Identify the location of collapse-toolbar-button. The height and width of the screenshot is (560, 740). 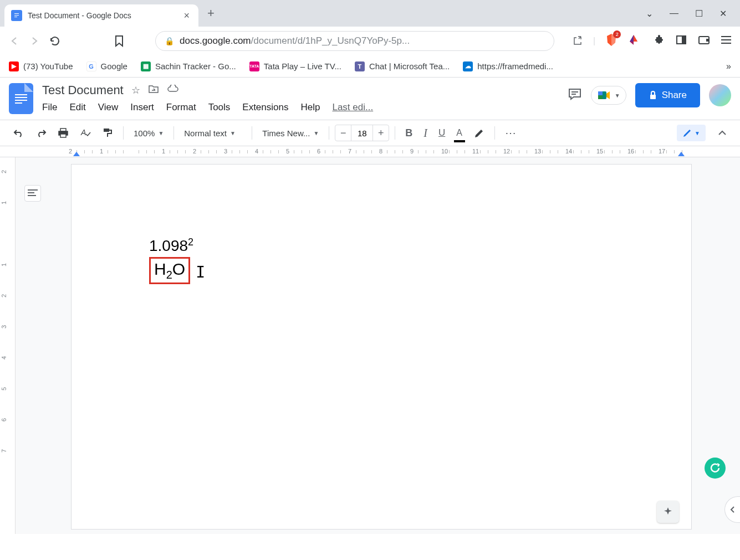
(722, 133).